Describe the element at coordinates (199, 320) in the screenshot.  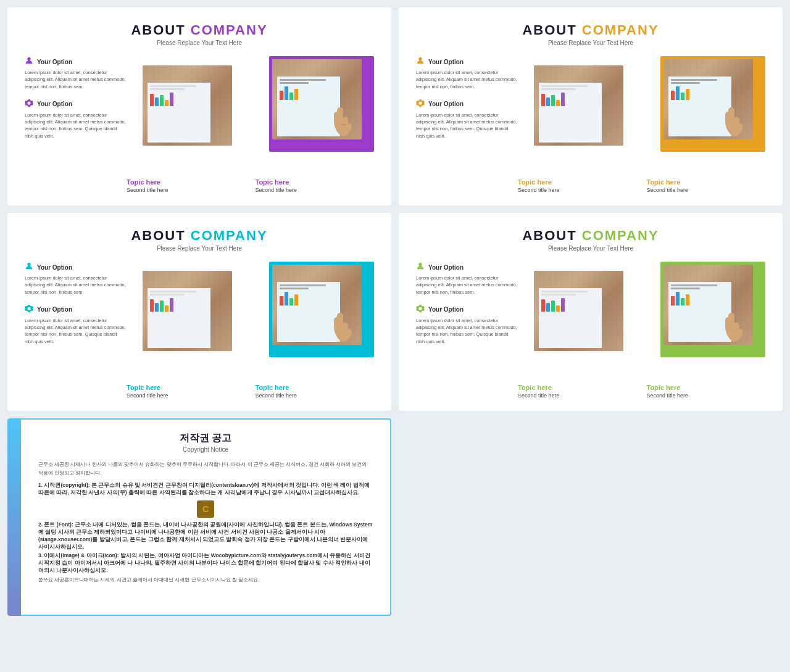
I see `slide-body-cyan: Your Option Lorem ipsum dolor sit amet, …` at that location.